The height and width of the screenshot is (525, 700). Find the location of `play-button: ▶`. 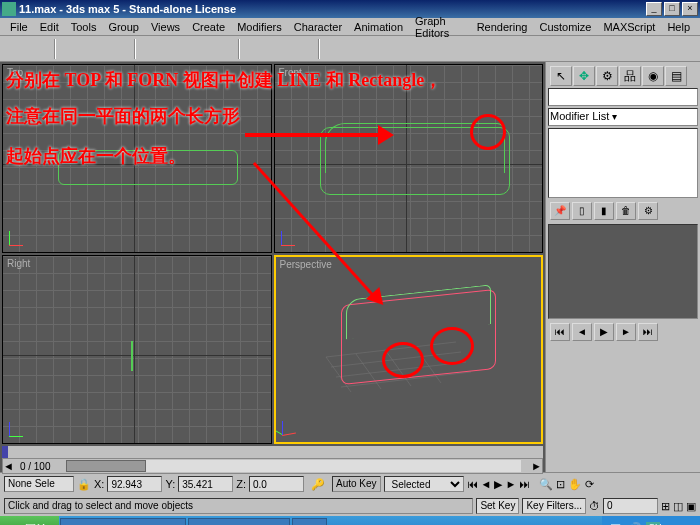

play-button: ▶ is located at coordinates (604, 332).